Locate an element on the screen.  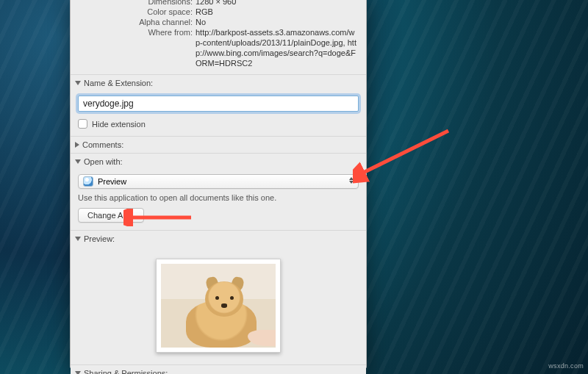
section-name-extension: Name & Extension: is located at coordinates (218, 83).